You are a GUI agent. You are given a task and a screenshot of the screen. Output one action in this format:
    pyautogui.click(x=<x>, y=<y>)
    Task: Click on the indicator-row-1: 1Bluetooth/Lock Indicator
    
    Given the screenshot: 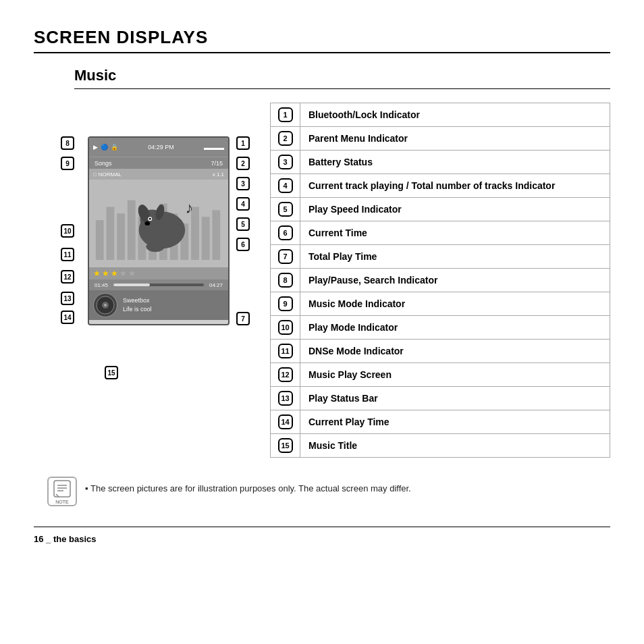 What is the action you would take?
    pyautogui.click(x=440, y=115)
    